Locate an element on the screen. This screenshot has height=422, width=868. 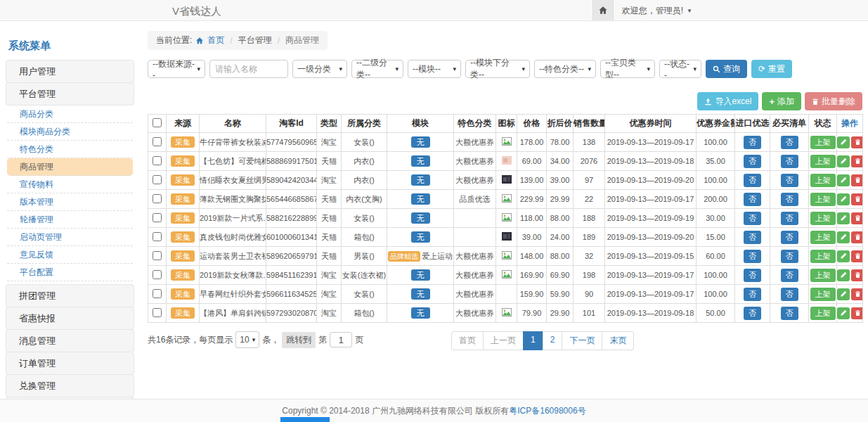
sidebar-item-platform-management: 平台管理 is located at coordinates (70, 94).